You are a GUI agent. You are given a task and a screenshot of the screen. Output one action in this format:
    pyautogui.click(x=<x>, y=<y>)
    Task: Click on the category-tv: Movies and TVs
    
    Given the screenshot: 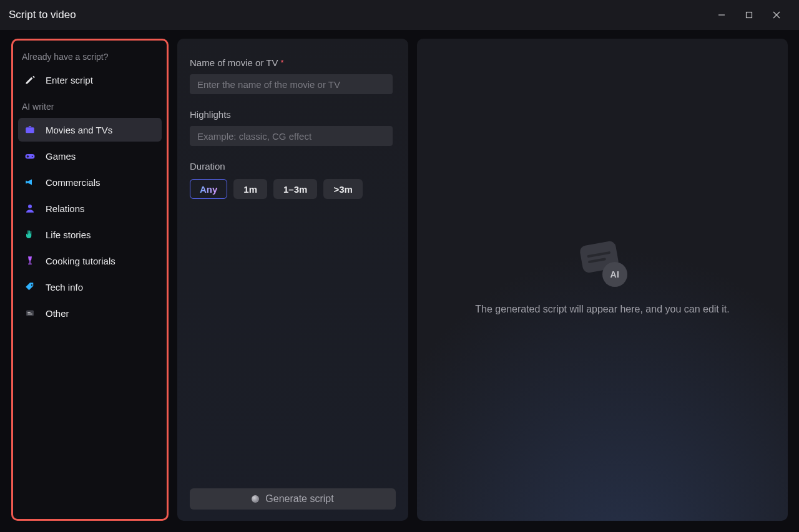 What is the action you would take?
    pyautogui.click(x=90, y=130)
    